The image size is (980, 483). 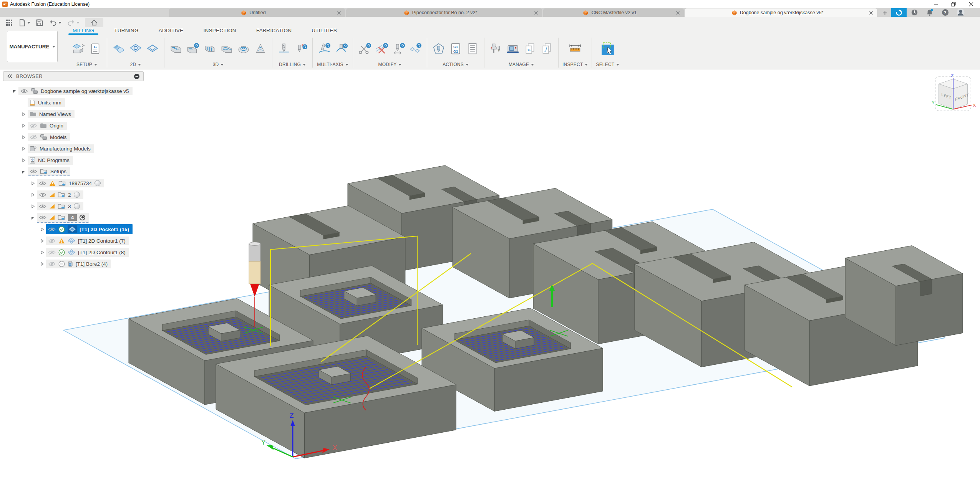 What do you see at coordinates (513, 49) in the screenshot?
I see `machine-library-button` at bounding box center [513, 49].